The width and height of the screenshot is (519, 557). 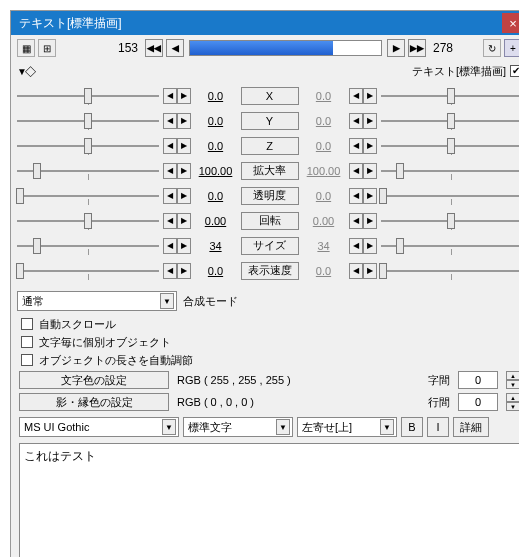 What do you see at coordinates (22, 72) in the screenshot?
I see `collapse-icon: ▼` at bounding box center [22, 72].